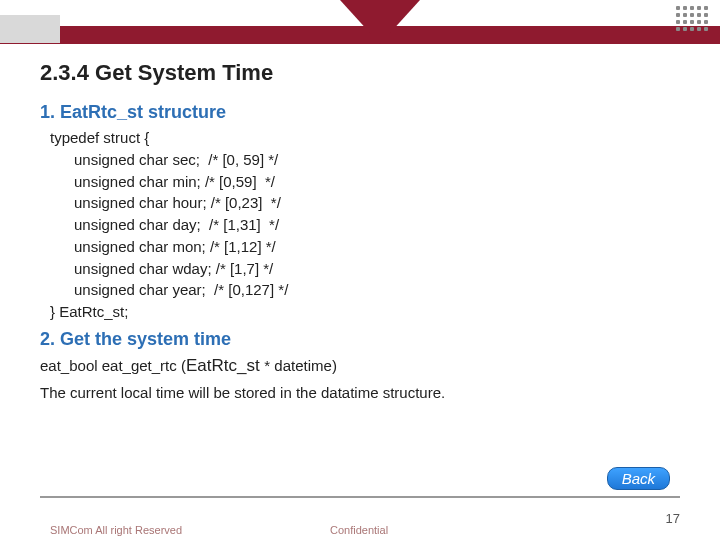 This screenshot has width=720, height=540. Describe the element at coordinates (360, 73) in the screenshot. I see `page-title: 2.3.4 Get System Time` at that location.